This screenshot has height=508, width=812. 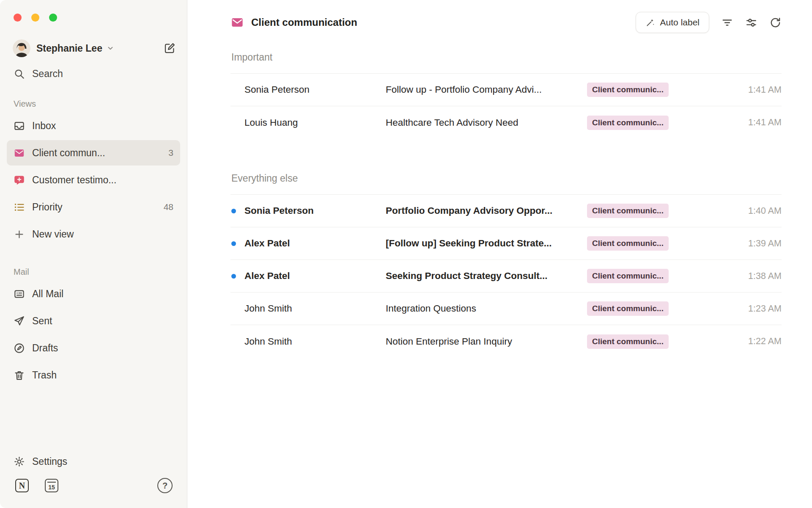 I want to click on email-sender: Sonia Peterson, so click(x=315, y=90).